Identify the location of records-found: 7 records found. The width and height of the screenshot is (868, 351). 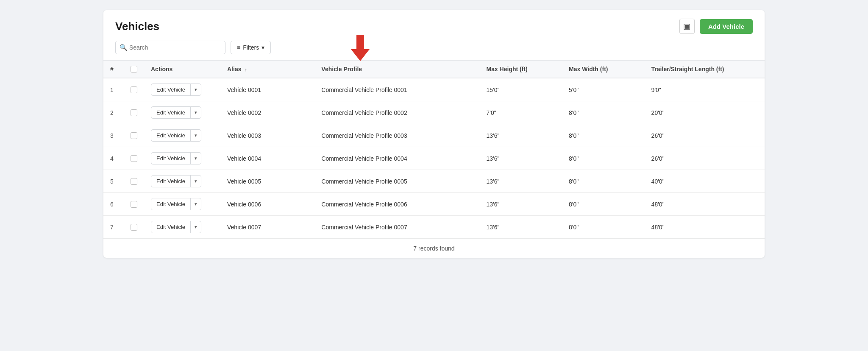
(434, 248).